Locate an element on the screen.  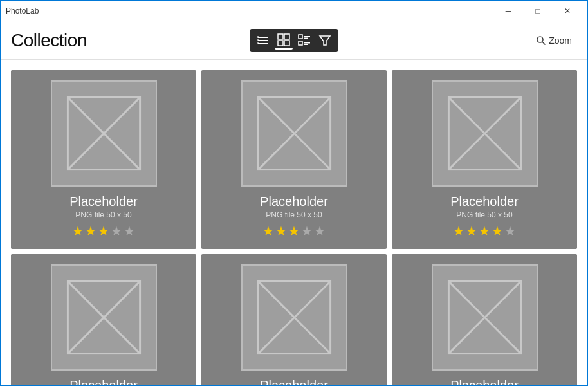
view-toggle-group is located at coordinates (294, 41).